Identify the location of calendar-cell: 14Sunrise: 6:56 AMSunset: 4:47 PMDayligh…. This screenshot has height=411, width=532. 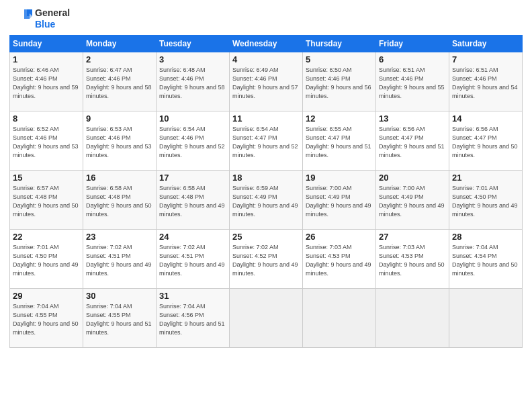
(486, 141).